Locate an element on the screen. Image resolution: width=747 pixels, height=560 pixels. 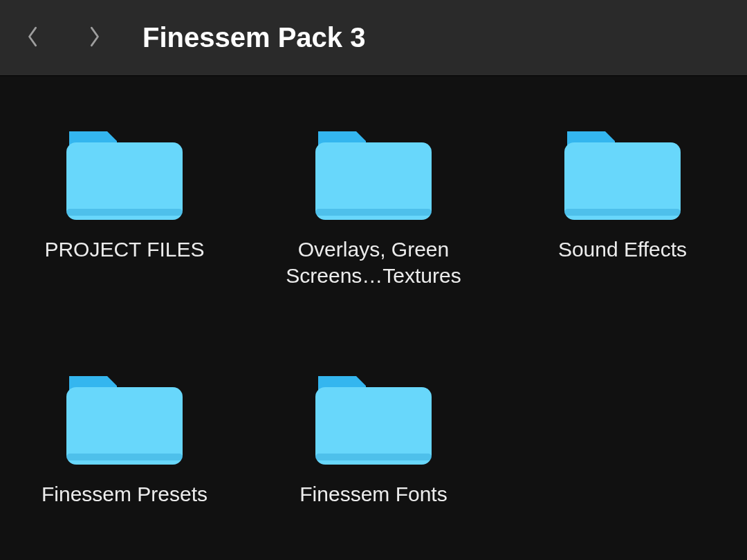
nav-forward-button is located at coordinates (94, 38).